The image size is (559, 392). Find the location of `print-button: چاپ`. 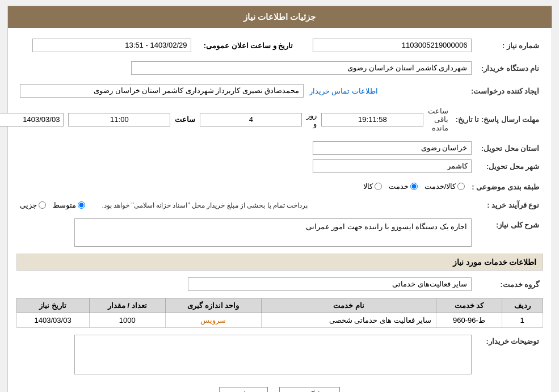

print-button: چاپ is located at coordinates (243, 389).